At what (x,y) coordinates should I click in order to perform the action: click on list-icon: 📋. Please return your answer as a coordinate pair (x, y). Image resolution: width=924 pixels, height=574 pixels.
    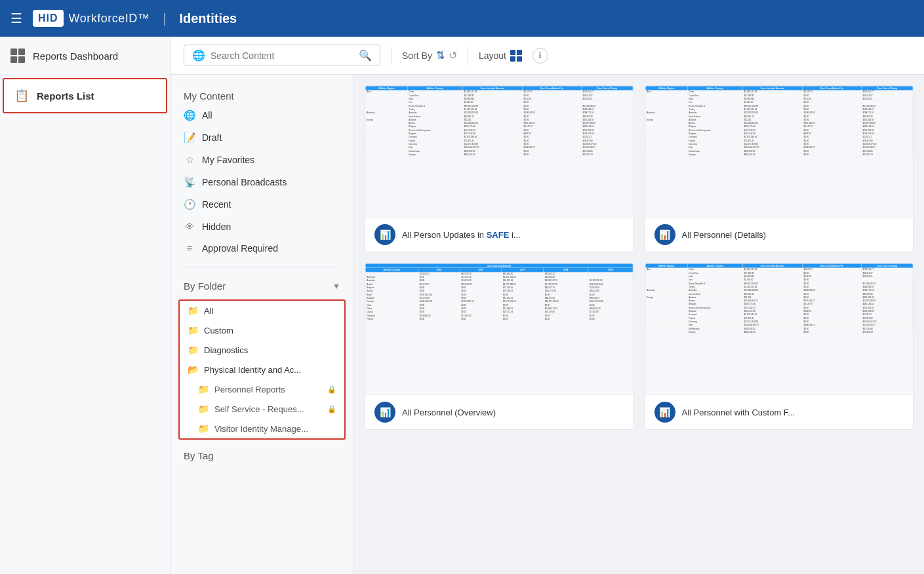
    Looking at the image, I should click on (22, 96).